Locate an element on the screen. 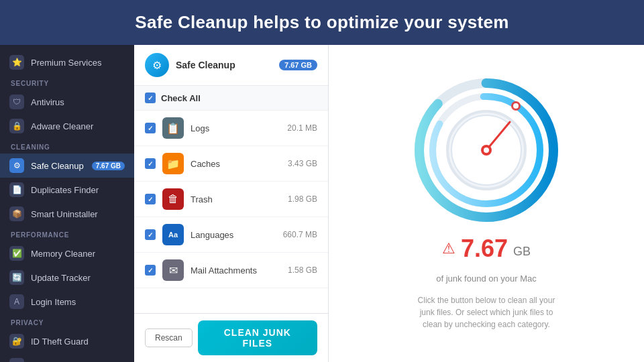 Image resolution: width=644 pixels, height=362 pixels. file-item: ✉ Mail Attachments 1.58 GB is located at coordinates (231, 271).